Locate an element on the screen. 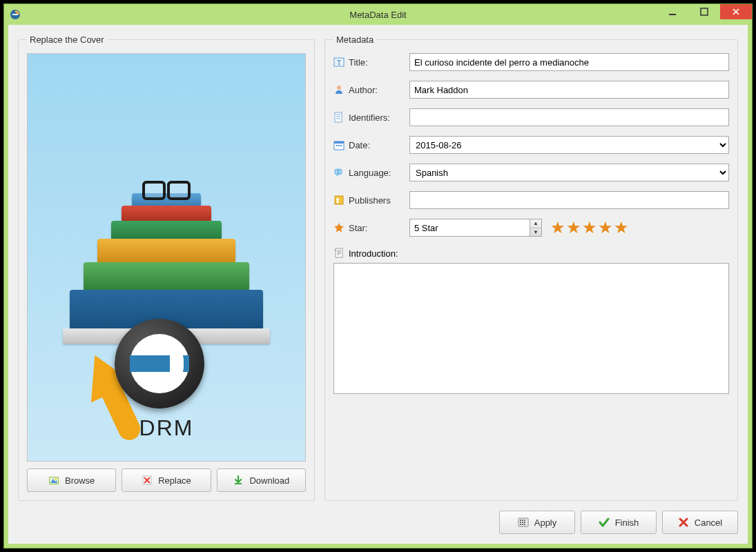 The width and height of the screenshot is (756, 552). download-label: Download is located at coordinates (269, 480).